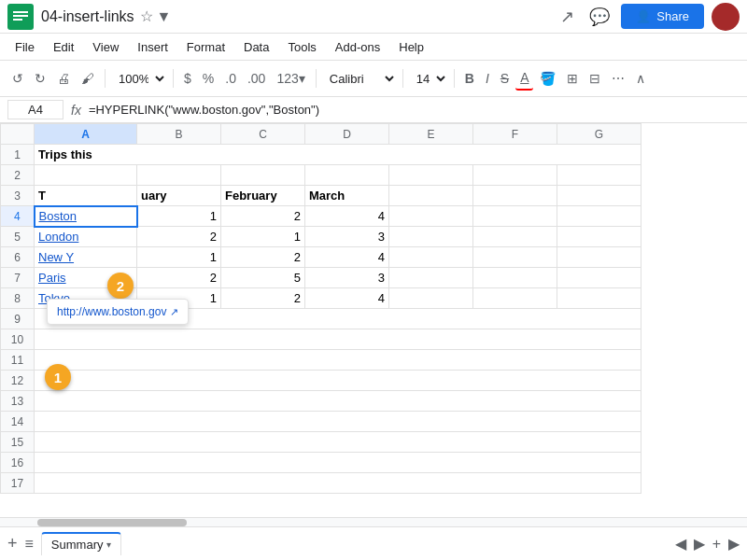 This screenshot has width=747, height=560. What do you see at coordinates (515, 175) in the screenshot?
I see `cell-F2` at bounding box center [515, 175].